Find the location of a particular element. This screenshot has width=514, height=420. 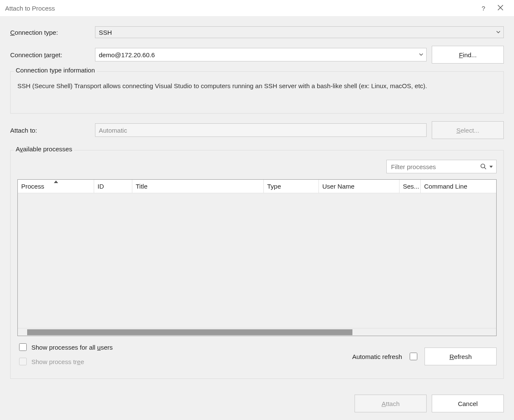

horizontal-scrollbar is located at coordinates (257, 332).